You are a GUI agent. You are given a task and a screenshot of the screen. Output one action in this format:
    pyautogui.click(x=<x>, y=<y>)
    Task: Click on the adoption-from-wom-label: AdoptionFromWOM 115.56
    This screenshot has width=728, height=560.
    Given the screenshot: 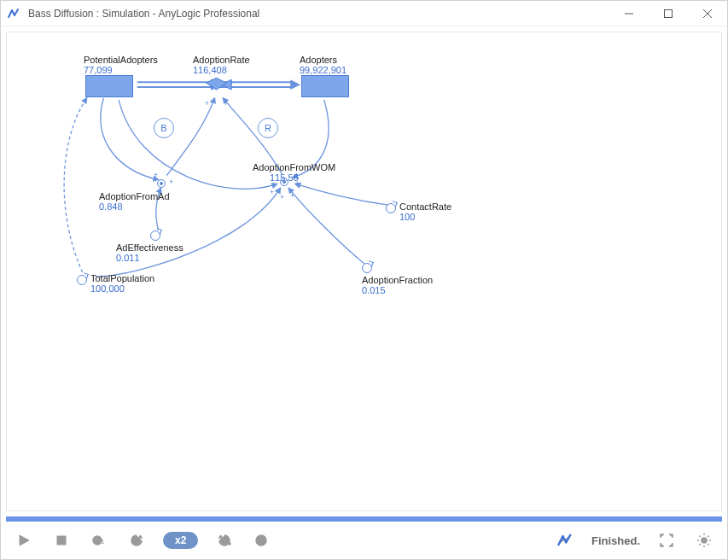 What is the action you would take?
    pyautogui.click(x=294, y=172)
    